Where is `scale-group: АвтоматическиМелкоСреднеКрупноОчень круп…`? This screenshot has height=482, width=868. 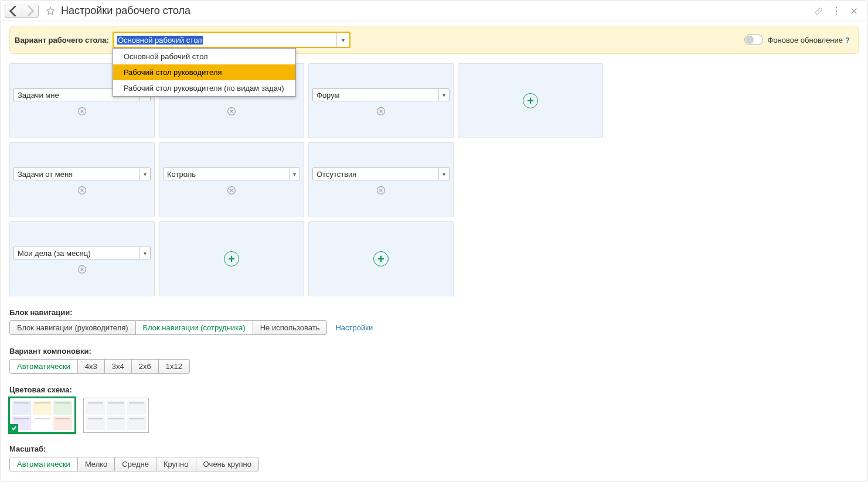 scale-group: АвтоматическиМелкоСреднеКрупноОчень круп… is located at coordinates (134, 464).